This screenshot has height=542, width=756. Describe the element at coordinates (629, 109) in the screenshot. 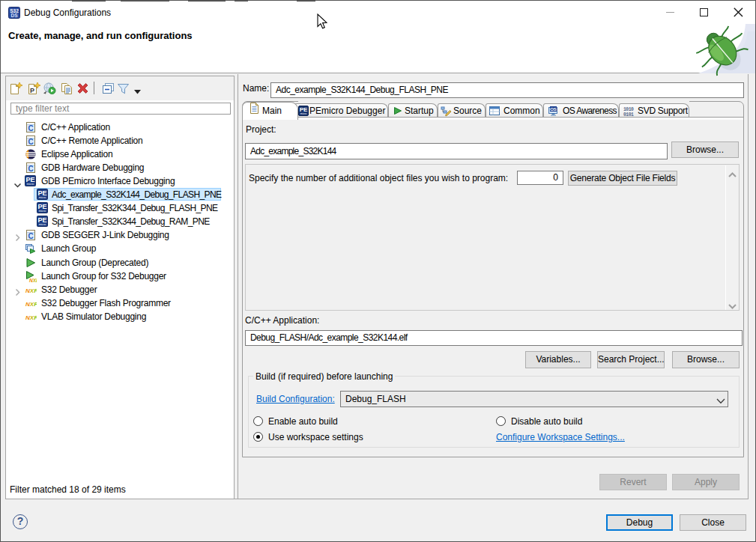

I see `svg-text: 1010` at that location.